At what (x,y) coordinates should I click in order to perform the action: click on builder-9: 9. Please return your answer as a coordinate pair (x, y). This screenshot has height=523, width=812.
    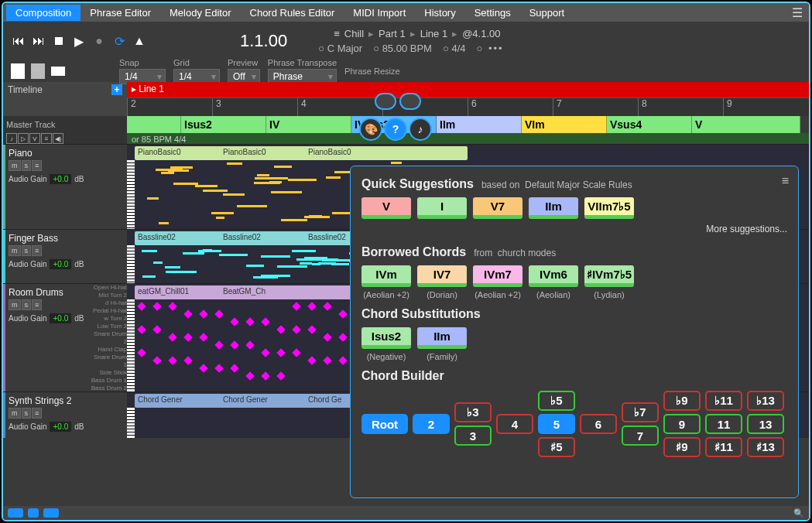
    Looking at the image, I should click on (682, 424).